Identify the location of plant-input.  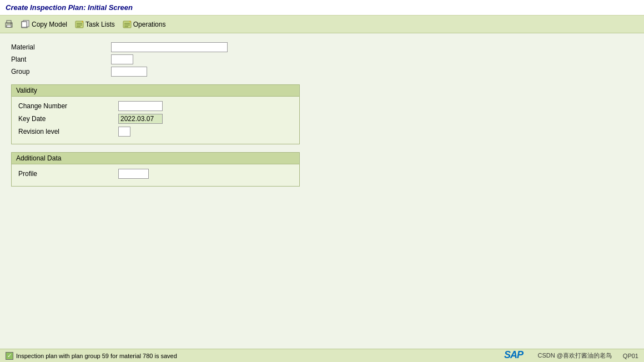
(122, 59).